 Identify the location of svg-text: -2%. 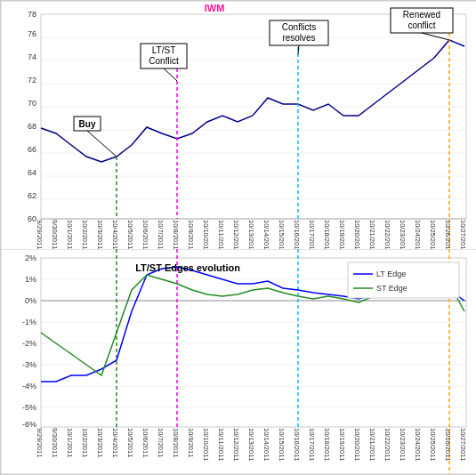
(29, 343).